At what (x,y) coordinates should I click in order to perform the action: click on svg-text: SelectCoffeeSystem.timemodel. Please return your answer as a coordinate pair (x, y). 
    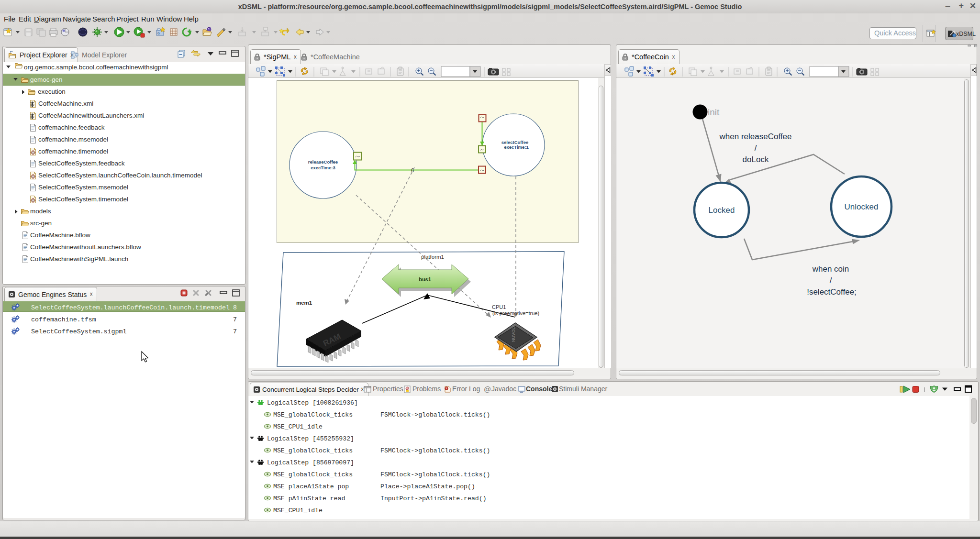
    Looking at the image, I should click on (83, 199).